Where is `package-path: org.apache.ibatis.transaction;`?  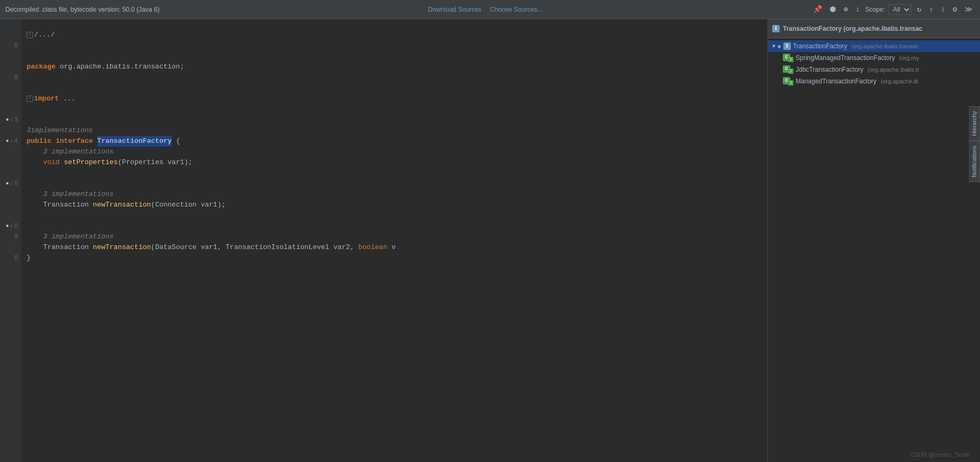
package-path: org.apache.ibatis.transaction; is located at coordinates (122, 67).